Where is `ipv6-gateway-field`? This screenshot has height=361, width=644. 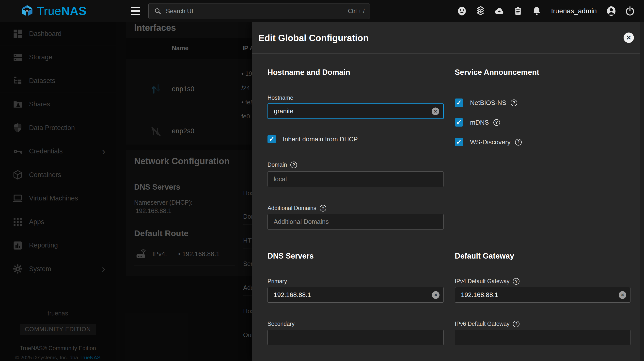 ipv6-gateway-field is located at coordinates (542, 337).